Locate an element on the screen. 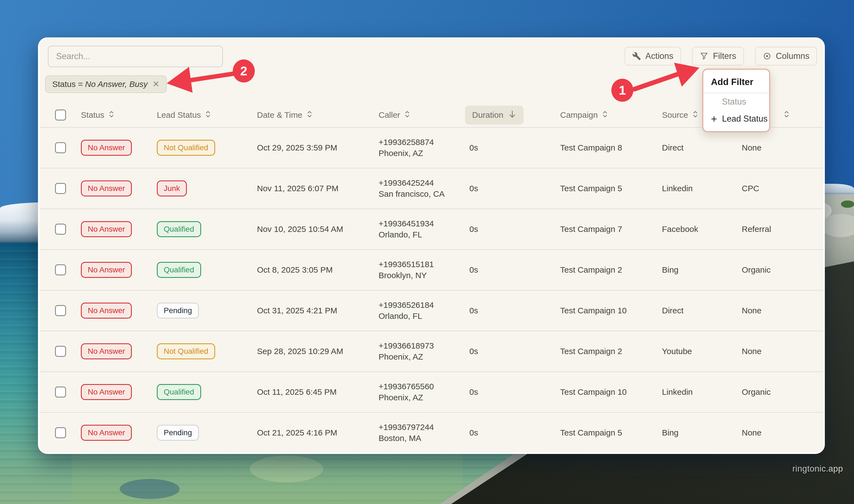 This screenshot has width=854, height=504. toolbar: Actions Filters Columns is located at coordinates (721, 56).